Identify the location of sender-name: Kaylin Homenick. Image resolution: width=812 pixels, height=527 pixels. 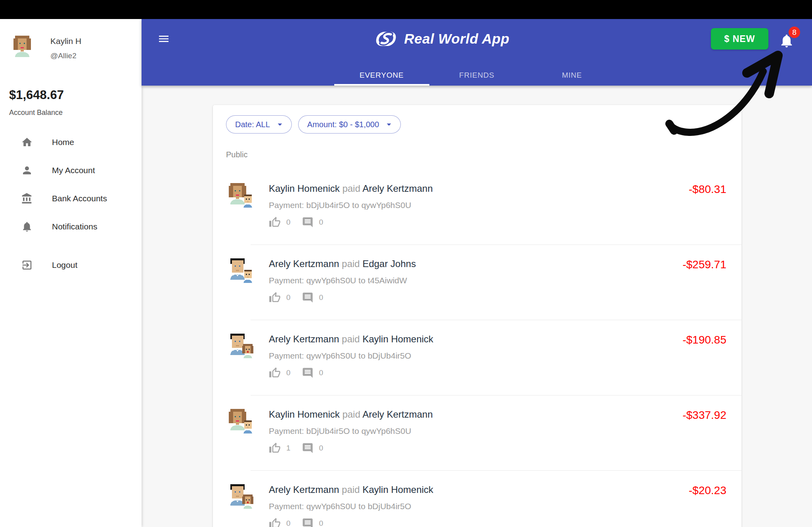
(304, 414).